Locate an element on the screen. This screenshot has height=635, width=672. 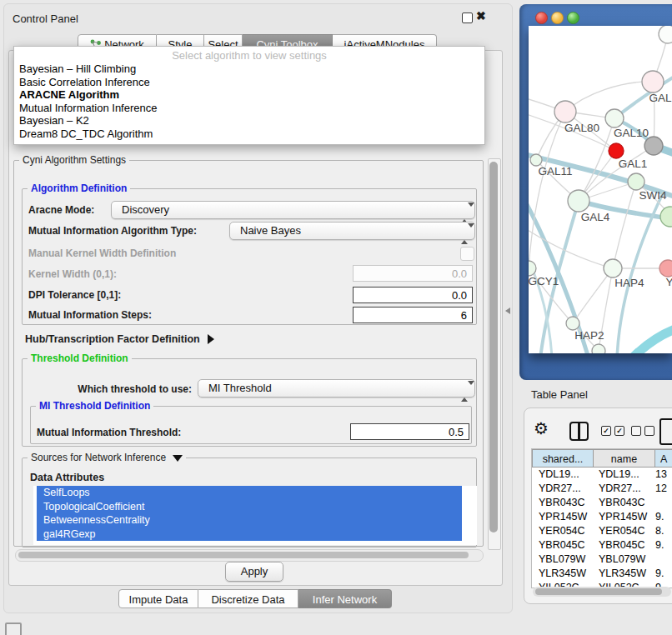
menu-item: Bayesian – Hill Climbing is located at coordinates (249, 69).